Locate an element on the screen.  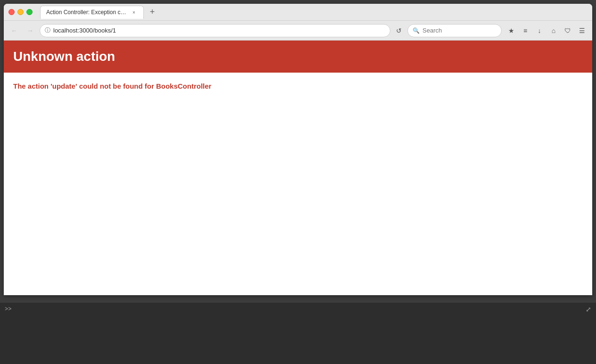
reader-button: ≡ is located at coordinates (525, 31).